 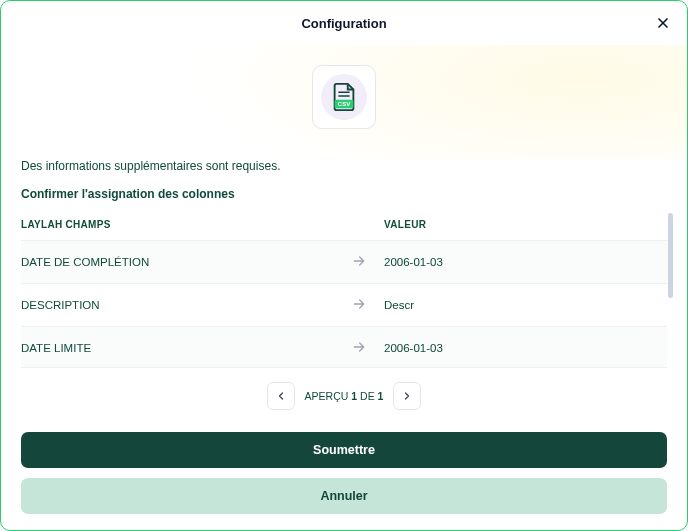 What do you see at coordinates (344, 227) in the screenshot?
I see `table-header-row: LAYLAH CHAMPS VALEUR` at bounding box center [344, 227].